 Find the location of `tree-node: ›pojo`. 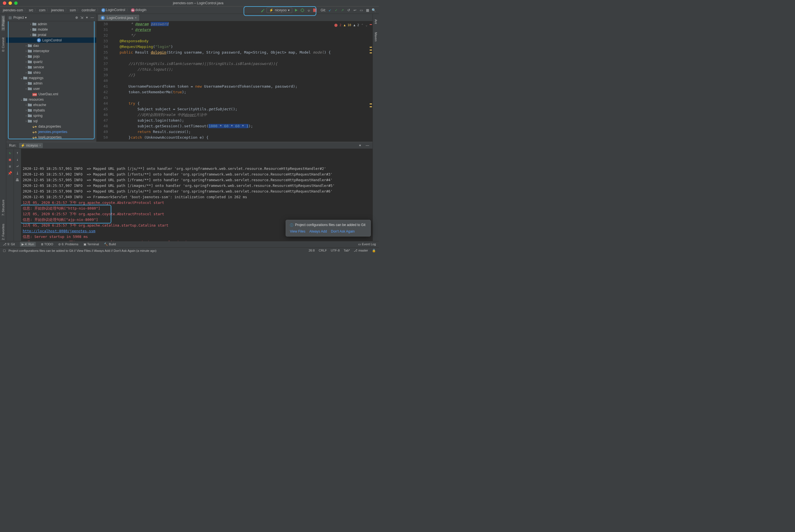

tree-node: ›pojo is located at coordinates (51, 56).